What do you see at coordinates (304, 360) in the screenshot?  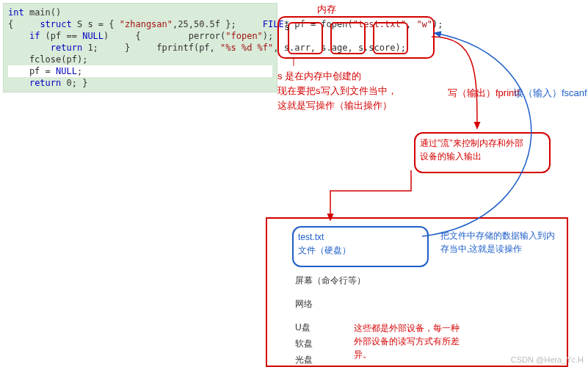 I see `ext-device-cd: 光盘` at bounding box center [304, 360].